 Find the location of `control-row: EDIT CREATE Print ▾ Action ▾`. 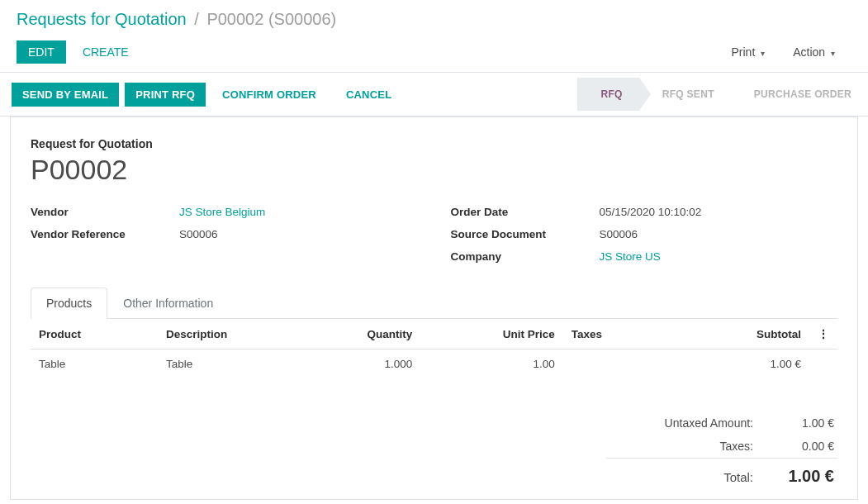

control-row: EDIT CREATE Print ▾ Action ▾ is located at coordinates (434, 53).